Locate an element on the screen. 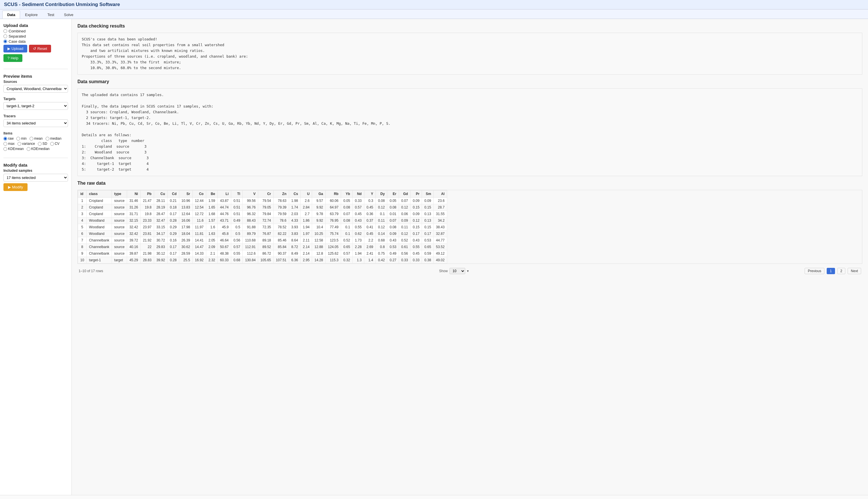  app-header: SCUS - Sediment Contribution Unmixing So… is located at coordinates (434, 5).